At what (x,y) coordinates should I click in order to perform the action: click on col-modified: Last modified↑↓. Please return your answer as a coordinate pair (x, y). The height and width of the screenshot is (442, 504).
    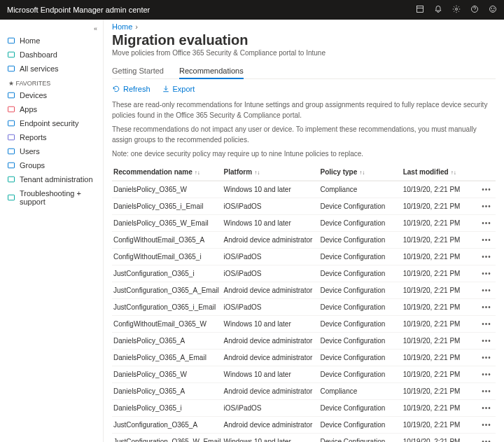
    Looking at the image, I should click on (441, 172).